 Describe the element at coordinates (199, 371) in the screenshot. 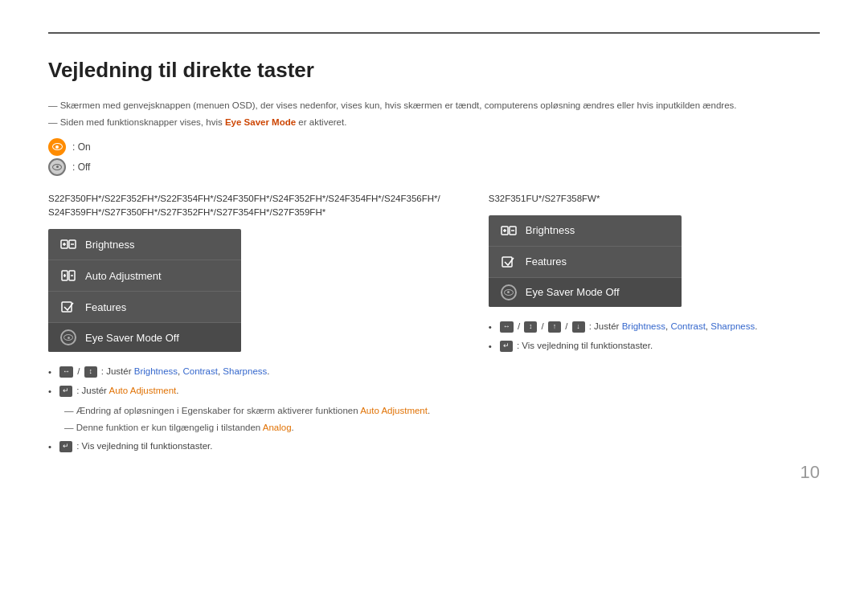

I see `contrast-link: Contrast` at that location.